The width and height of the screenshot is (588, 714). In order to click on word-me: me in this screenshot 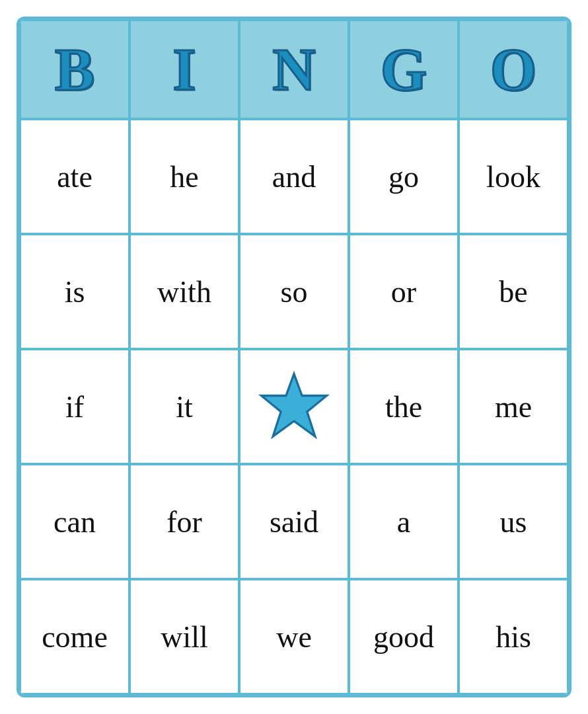, I will do `click(513, 407)`.